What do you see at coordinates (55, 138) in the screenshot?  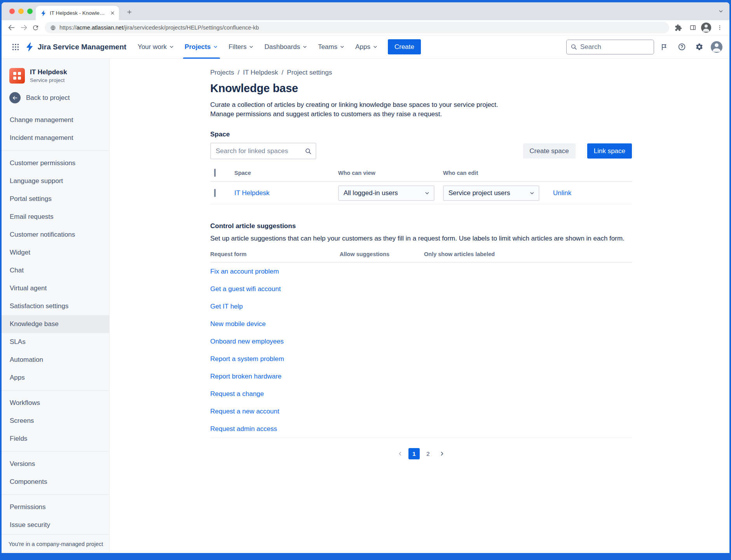 I see `sidebar-item-incident-management: Incident management` at bounding box center [55, 138].